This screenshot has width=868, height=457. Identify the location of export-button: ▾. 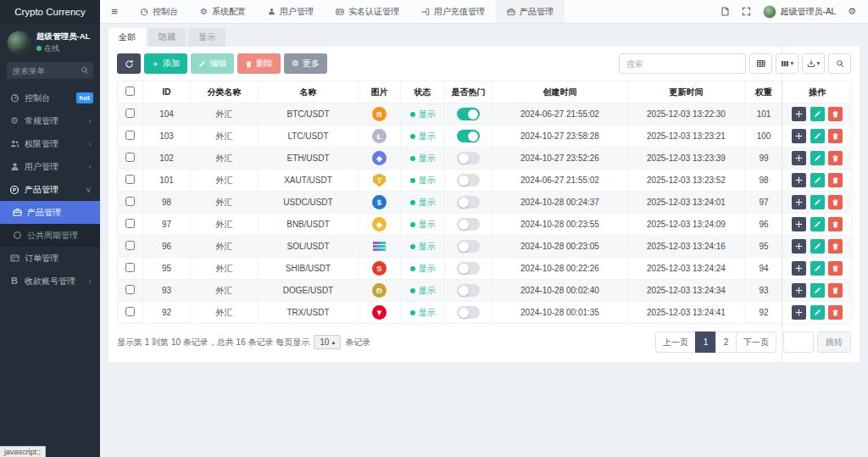
(814, 64).